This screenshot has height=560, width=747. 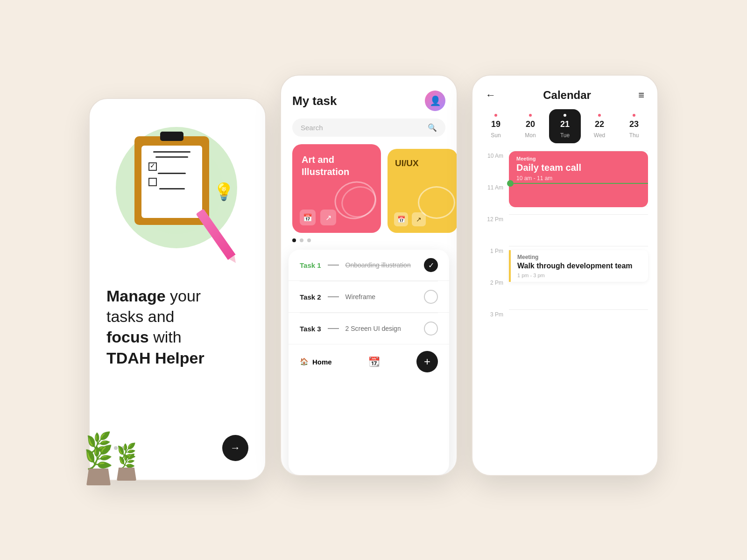 I want to click on event1-label: Meeting, so click(x=578, y=159).